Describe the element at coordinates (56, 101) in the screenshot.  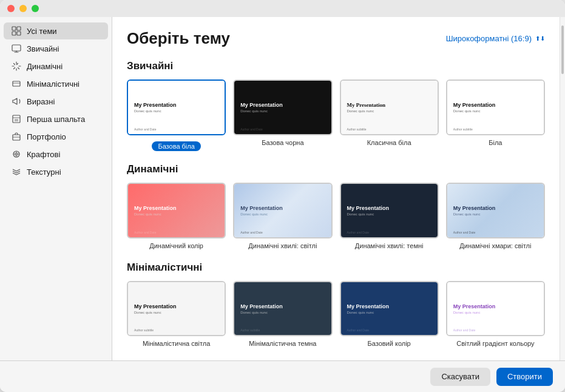
I see `sidebar-item-expressive: Виразні` at that location.